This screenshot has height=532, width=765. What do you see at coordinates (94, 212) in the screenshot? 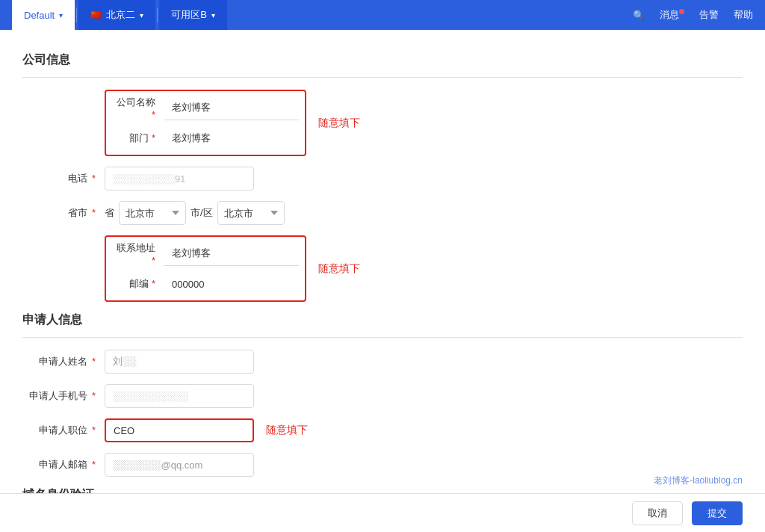
I see `province-required: *` at bounding box center [94, 212].